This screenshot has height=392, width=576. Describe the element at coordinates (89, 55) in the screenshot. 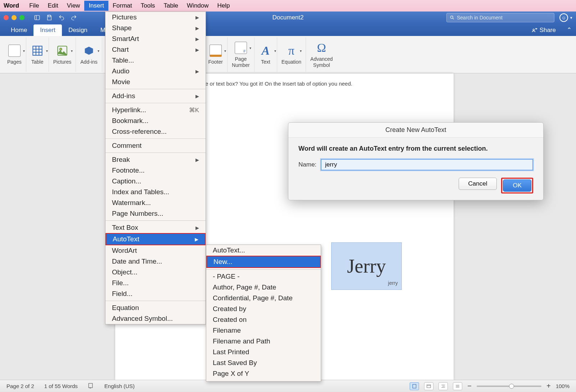

I see `ribbon-addins: ▾Add-ins` at that location.